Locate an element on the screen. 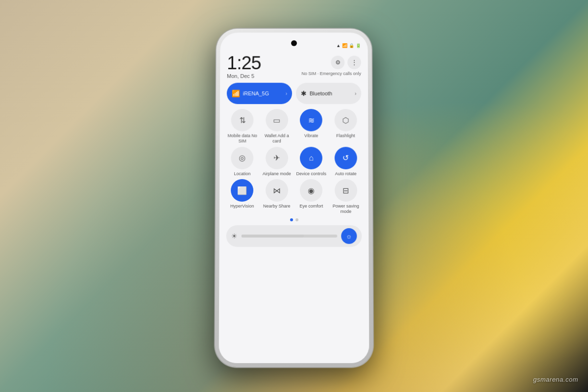 The image size is (588, 392). brightness-auto-button: ☼ is located at coordinates (349, 236).